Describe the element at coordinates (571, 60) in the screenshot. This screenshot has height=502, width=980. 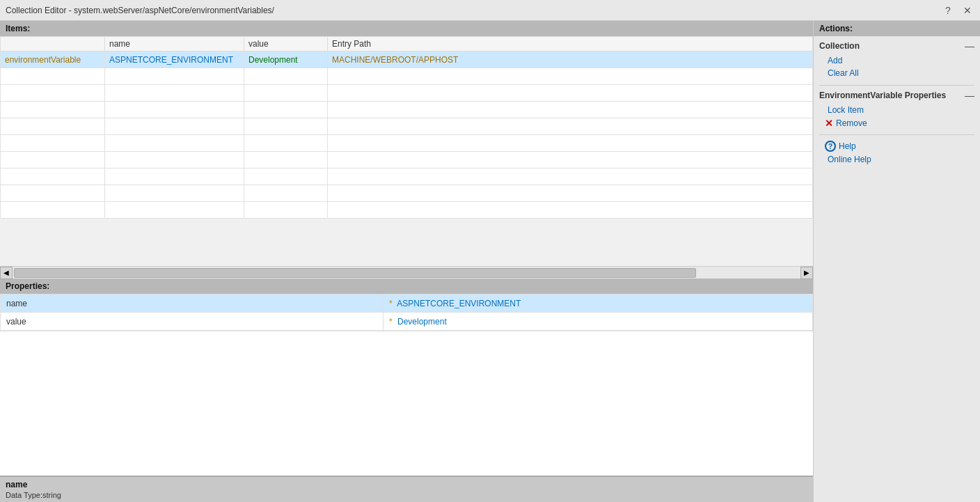
I see `cell-path: MACHINE/WEBROOT/APPHOST` at that location.